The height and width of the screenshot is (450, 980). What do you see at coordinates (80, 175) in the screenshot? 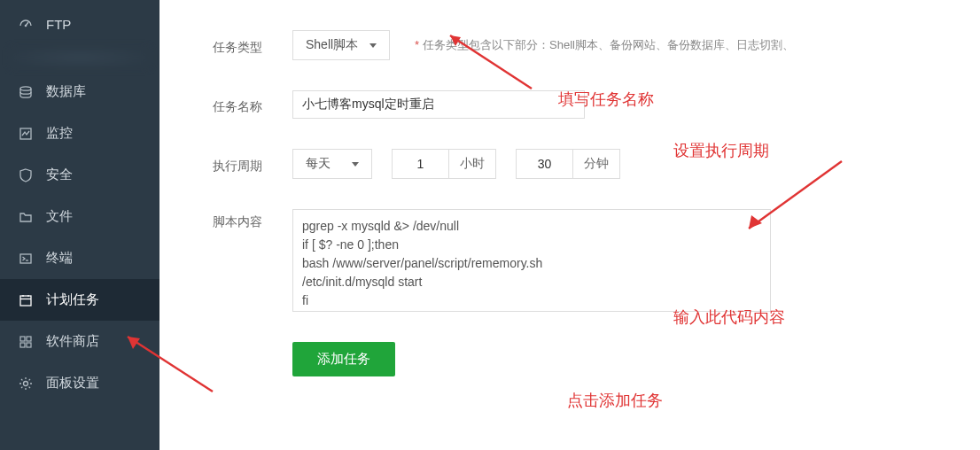
I see `sidebar-item-security: 安全` at bounding box center [80, 175].